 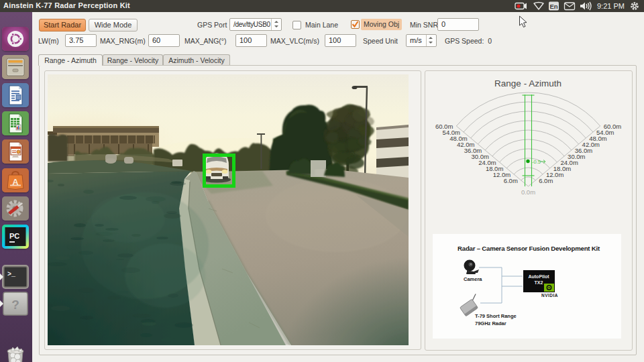 I want to click on svg-text: AutoPilot, so click(x=539, y=276).